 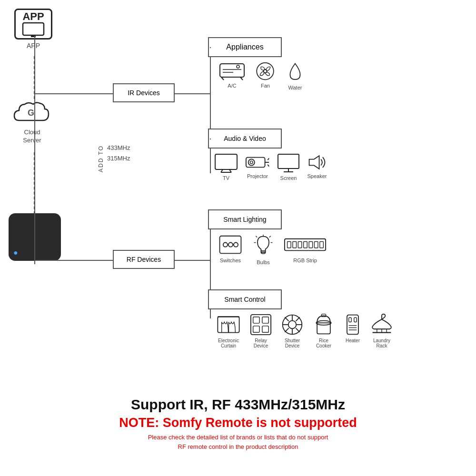 I want to click on rf-devices-label: RF Devices, so click(x=144, y=259).